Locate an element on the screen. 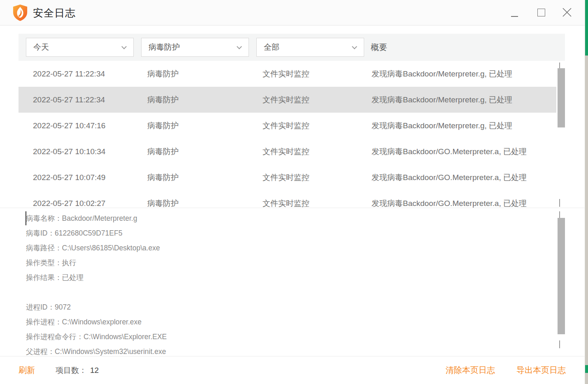 The height and width of the screenshot is (384, 588). table-row: 2022-05-27 10:47:16 病毒防护 文件实时监控 发现病毒Back… is located at coordinates (287, 126).